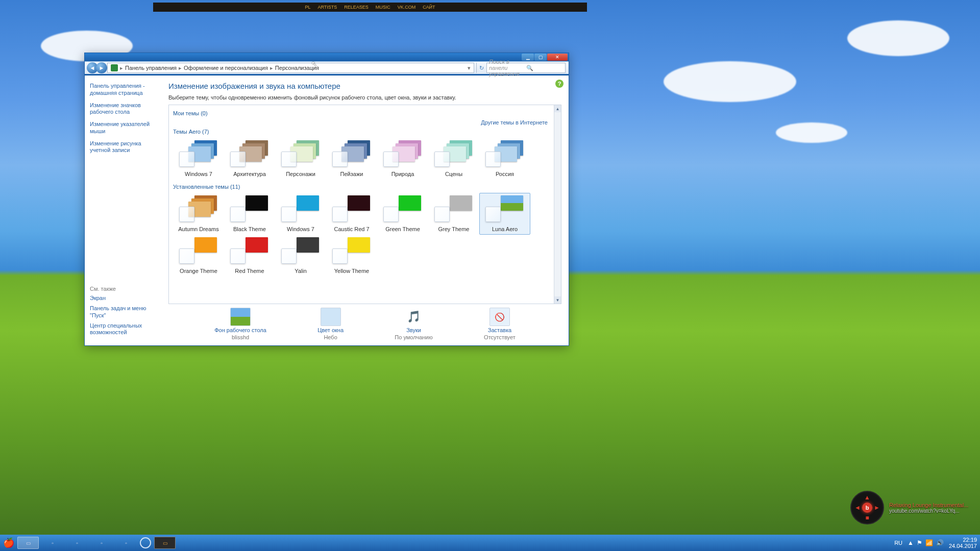 The height and width of the screenshot is (551, 980). Describe the element at coordinates (102, 68) in the screenshot. I see `nav-forward-button: ►` at that location.